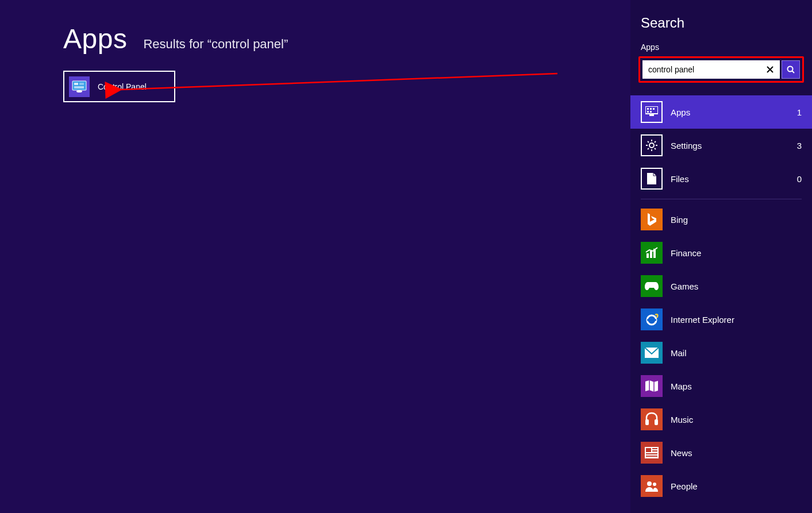 The width and height of the screenshot is (812, 513). What do you see at coordinates (736, 353) in the screenshot?
I see `provider-label: Mail` at bounding box center [736, 353].